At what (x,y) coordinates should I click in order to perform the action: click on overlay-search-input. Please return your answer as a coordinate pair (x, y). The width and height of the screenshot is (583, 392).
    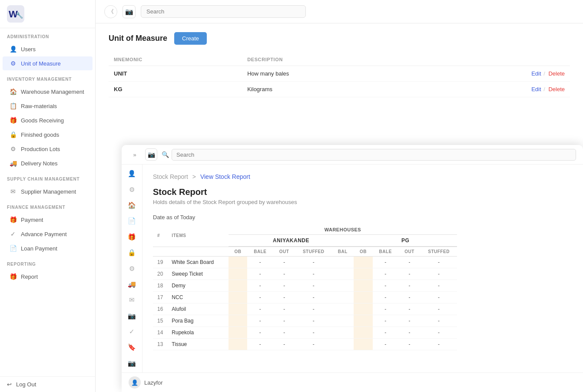
    Looking at the image, I should click on (374, 155).